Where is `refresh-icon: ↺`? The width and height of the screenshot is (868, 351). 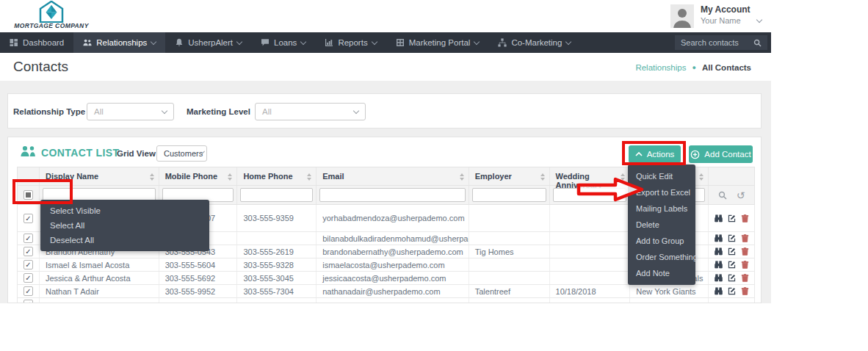 refresh-icon: ↺ is located at coordinates (741, 195).